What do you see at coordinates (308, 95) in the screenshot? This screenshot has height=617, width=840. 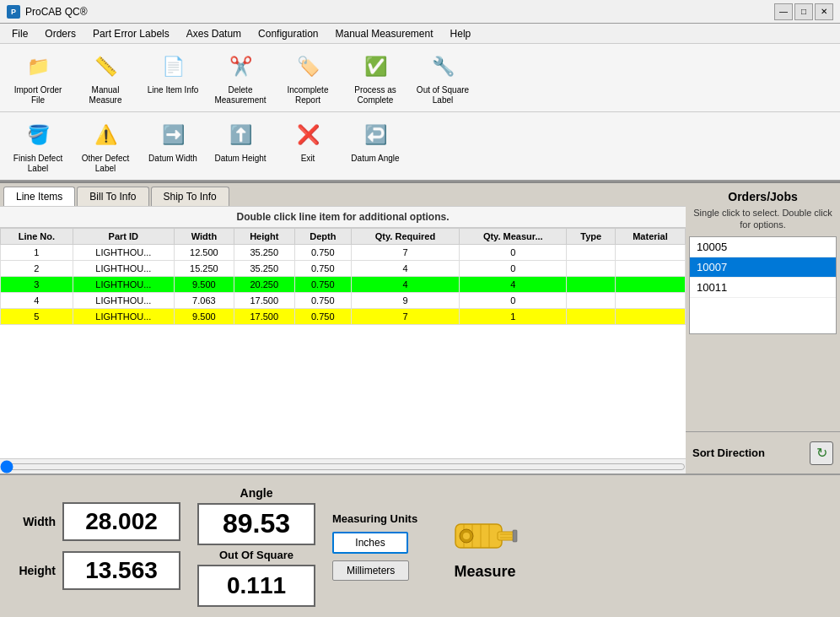 I see `incomplete-report-label: Incomplete Report` at bounding box center [308, 95].